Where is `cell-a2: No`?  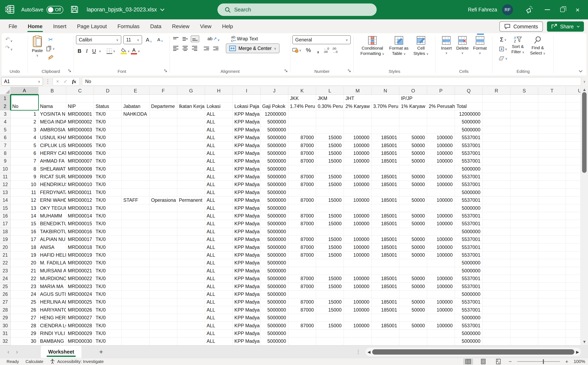 cell-a2: No is located at coordinates (25, 106).